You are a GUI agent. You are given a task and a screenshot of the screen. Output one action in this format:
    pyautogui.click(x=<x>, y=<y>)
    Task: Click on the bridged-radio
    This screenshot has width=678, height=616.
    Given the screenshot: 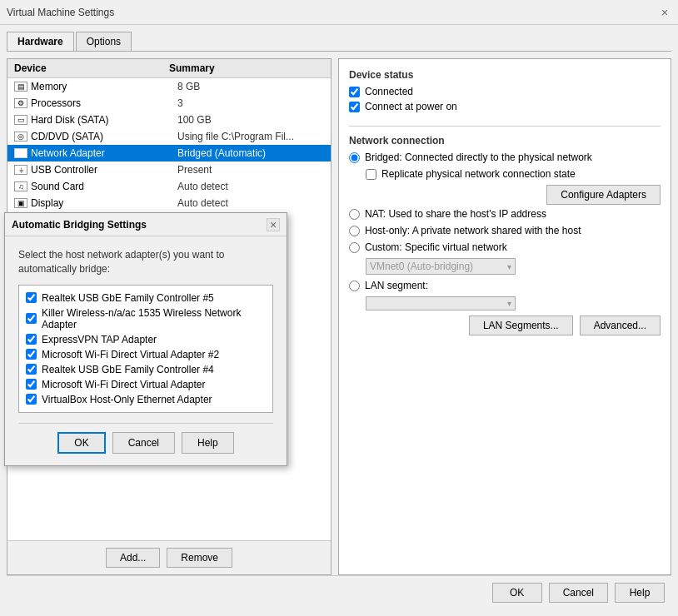 What is the action you would take?
    pyautogui.click(x=355, y=158)
    